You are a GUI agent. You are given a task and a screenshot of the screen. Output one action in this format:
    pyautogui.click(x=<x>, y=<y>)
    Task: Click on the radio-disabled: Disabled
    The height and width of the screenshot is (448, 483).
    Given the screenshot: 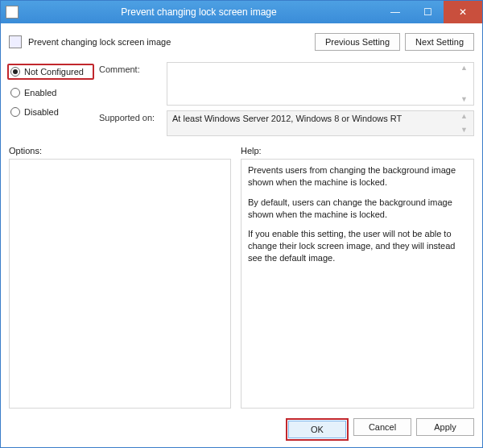 What is the action you would take?
    pyautogui.click(x=52, y=112)
    